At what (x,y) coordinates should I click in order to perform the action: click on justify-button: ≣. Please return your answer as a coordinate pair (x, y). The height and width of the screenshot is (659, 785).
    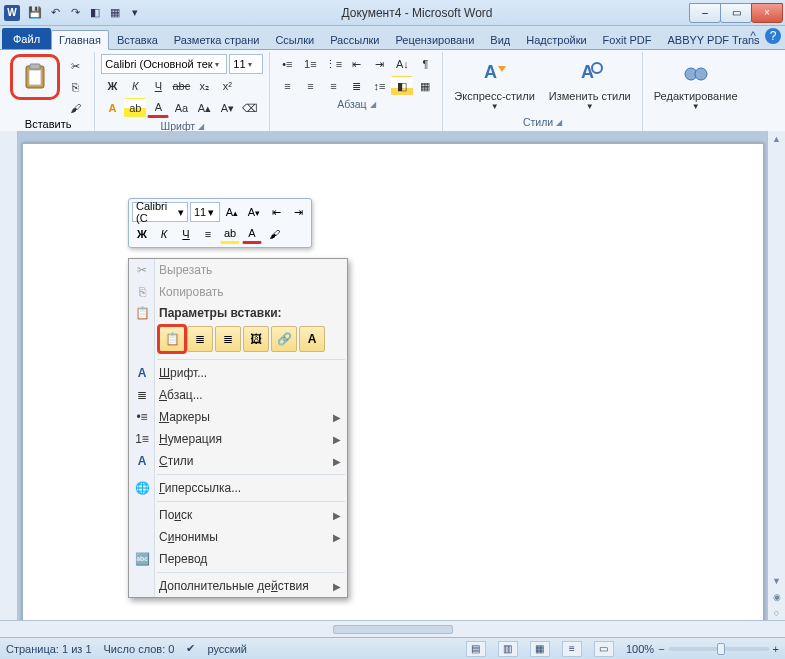
    Looking at the image, I should click on (356, 86).